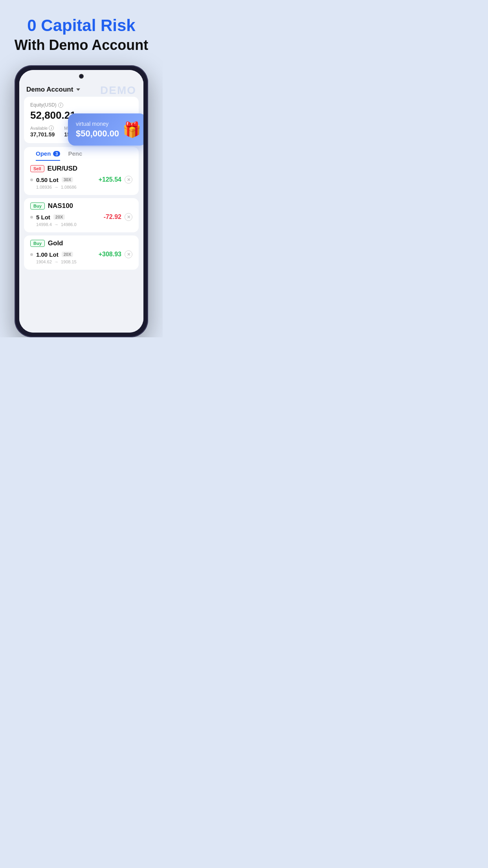  What do you see at coordinates (110, 180) in the screenshot?
I see `pnl-eurusd: +125.54` at bounding box center [110, 180].